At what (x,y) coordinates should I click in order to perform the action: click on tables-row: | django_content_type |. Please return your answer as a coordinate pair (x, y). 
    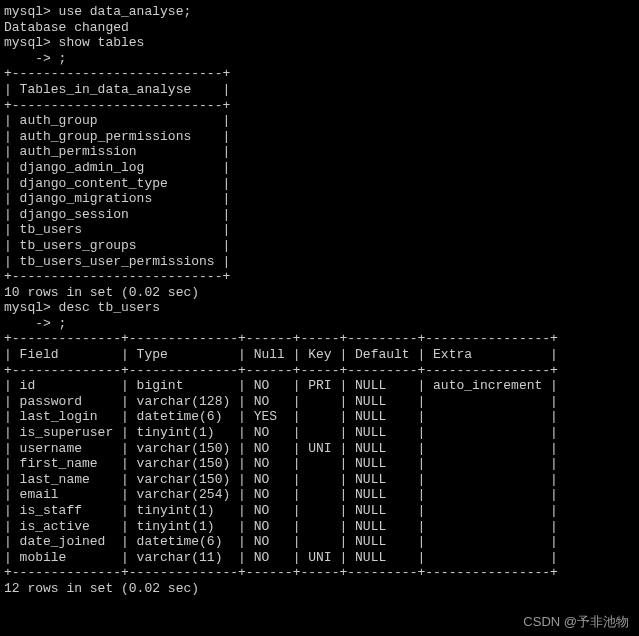
    Looking at the image, I should click on (320, 184).